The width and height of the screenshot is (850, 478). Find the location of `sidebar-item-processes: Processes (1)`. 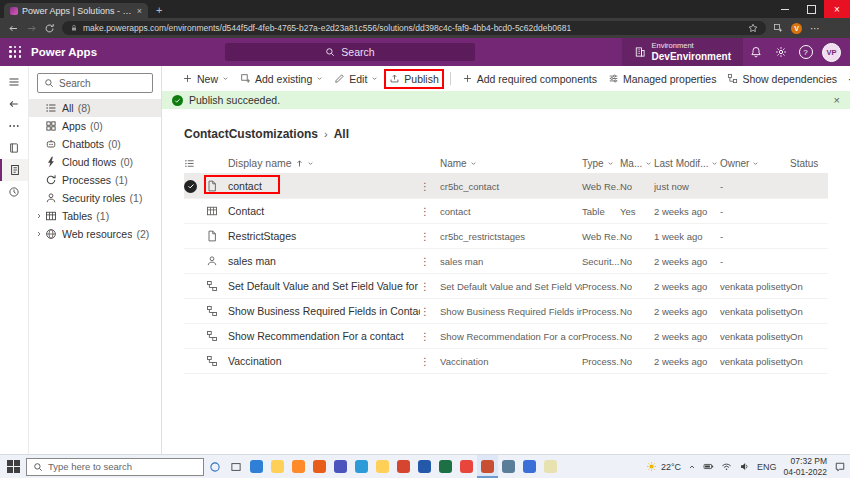

sidebar-item-processes: Processes (1) is located at coordinates (95, 180).